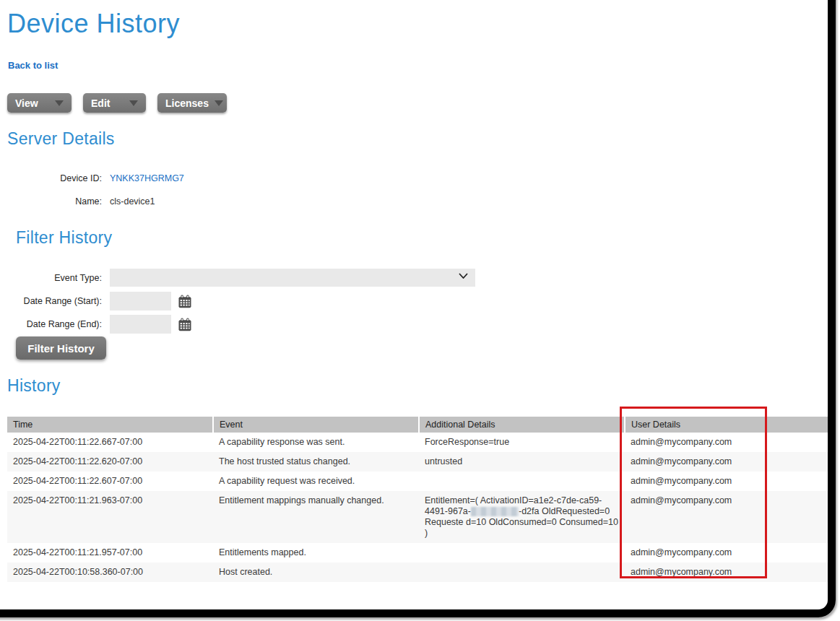 This screenshot has height=621, width=840. What do you see at coordinates (51, 301) in the screenshot?
I see `date-range-start-label: Date Range (Start):` at bounding box center [51, 301].